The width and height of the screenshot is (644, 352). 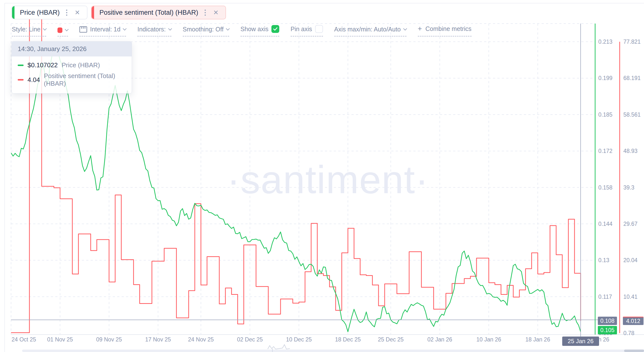 I want to click on axis-tick-label: 24 Nov 25, so click(x=201, y=340).